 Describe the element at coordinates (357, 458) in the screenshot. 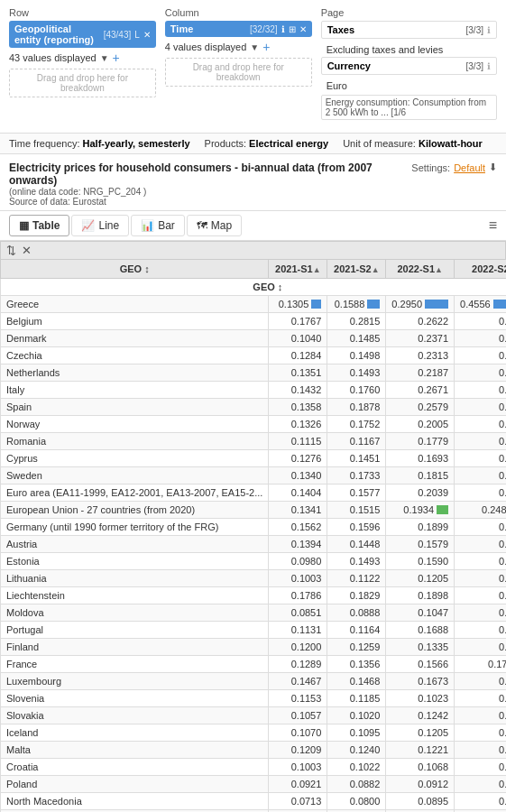

I see `value-cell-9-1: 0.1451` at that location.